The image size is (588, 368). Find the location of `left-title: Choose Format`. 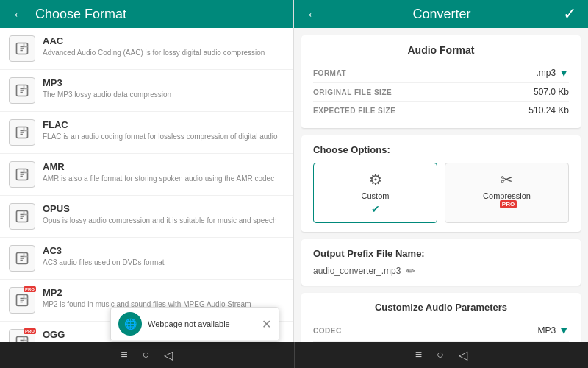

left-title: Choose Format is located at coordinates (81, 15).